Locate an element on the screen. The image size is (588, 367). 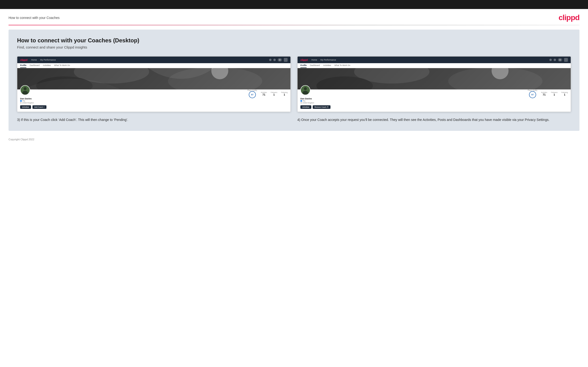
header-title: How to connect with your Coaches is located at coordinates (34, 18).